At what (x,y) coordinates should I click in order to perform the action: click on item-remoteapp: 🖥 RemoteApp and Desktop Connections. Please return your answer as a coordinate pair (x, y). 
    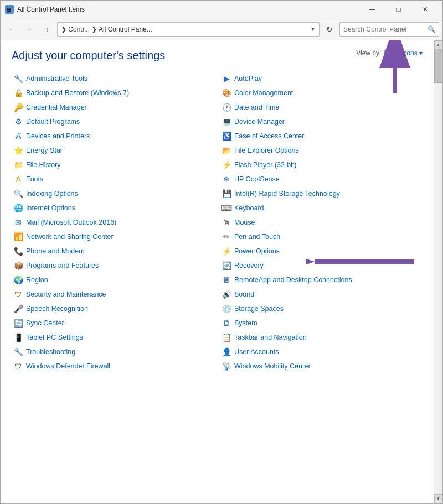
    Looking at the image, I should click on (321, 280).